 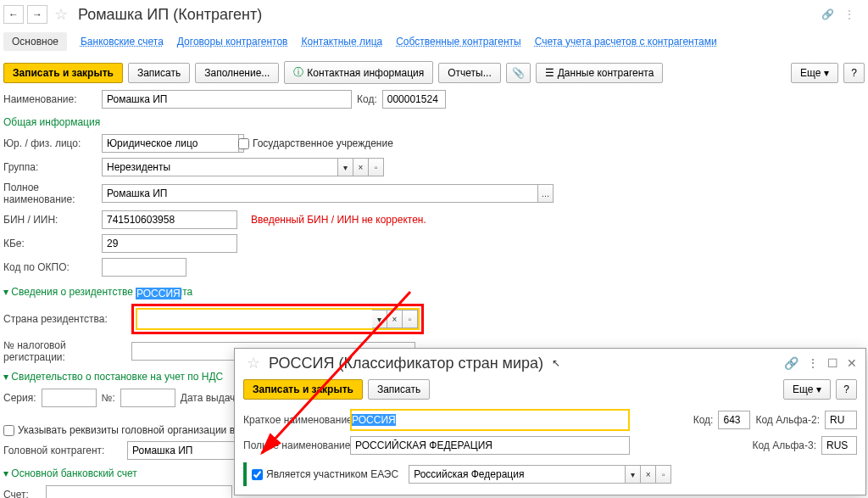 I want to click on popup-save-button: Записать, so click(x=398, y=389).